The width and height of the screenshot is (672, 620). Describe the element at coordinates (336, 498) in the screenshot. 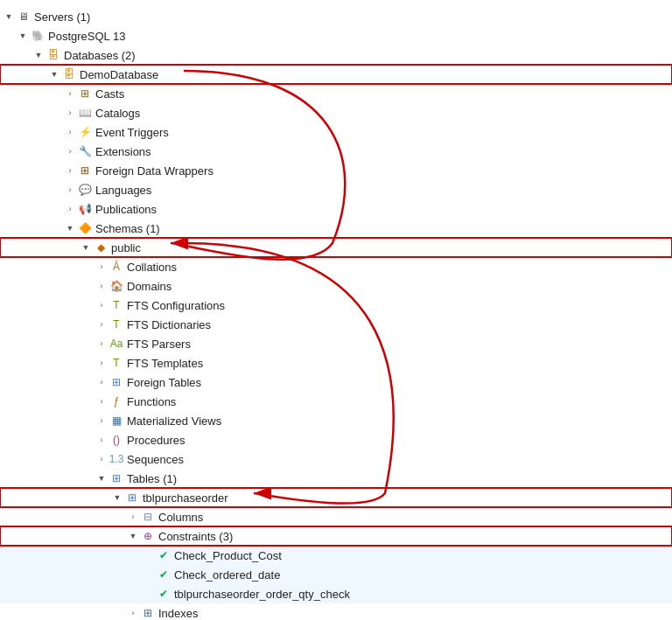

I see `tree-item-tblpurchaseorder: ▼⊞tblpurchaseorder` at that location.